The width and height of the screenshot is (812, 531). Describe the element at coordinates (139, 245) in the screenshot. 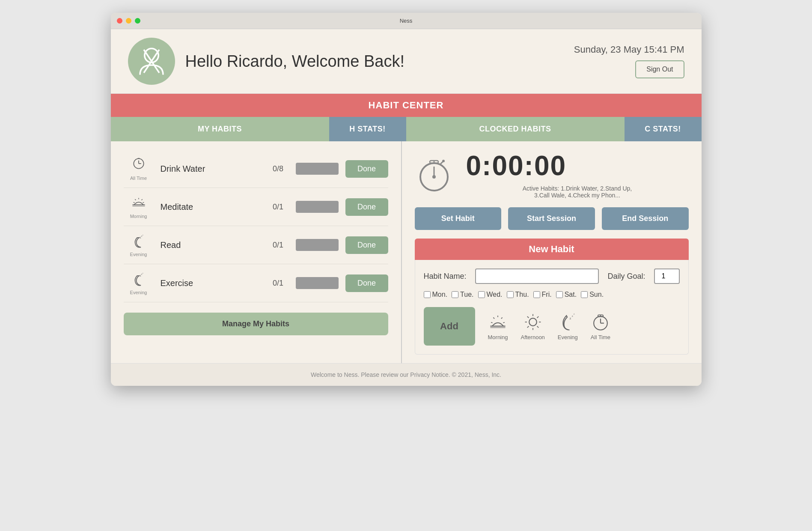

I see `habit-icon-evening: z z z Evening` at that location.